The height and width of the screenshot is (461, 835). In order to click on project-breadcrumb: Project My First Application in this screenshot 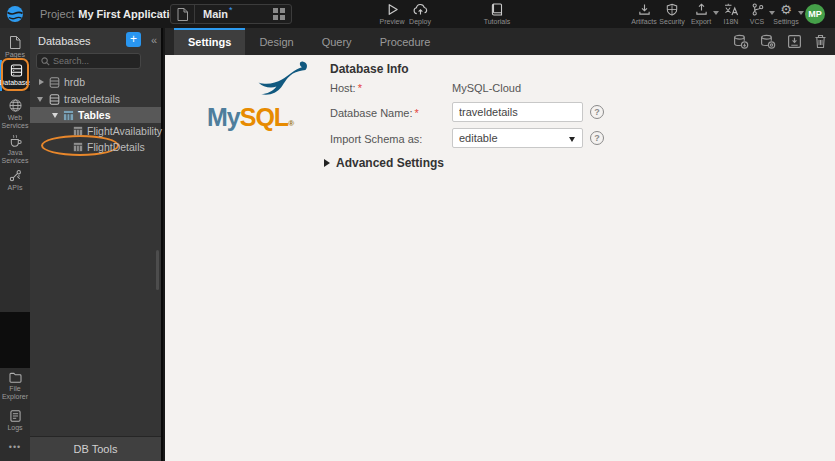, I will do `click(112, 14)`.